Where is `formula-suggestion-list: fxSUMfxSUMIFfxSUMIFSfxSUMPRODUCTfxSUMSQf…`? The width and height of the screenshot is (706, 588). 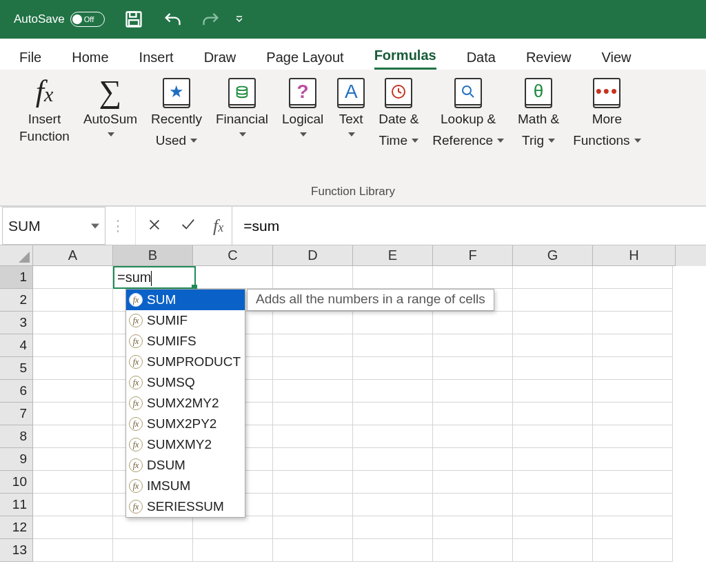 formula-suggestion-list: fxSUMfxSUMIFfxSUMIFSfxSUMPRODUCTfxSUMSQf… is located at coordinates (185, 403).